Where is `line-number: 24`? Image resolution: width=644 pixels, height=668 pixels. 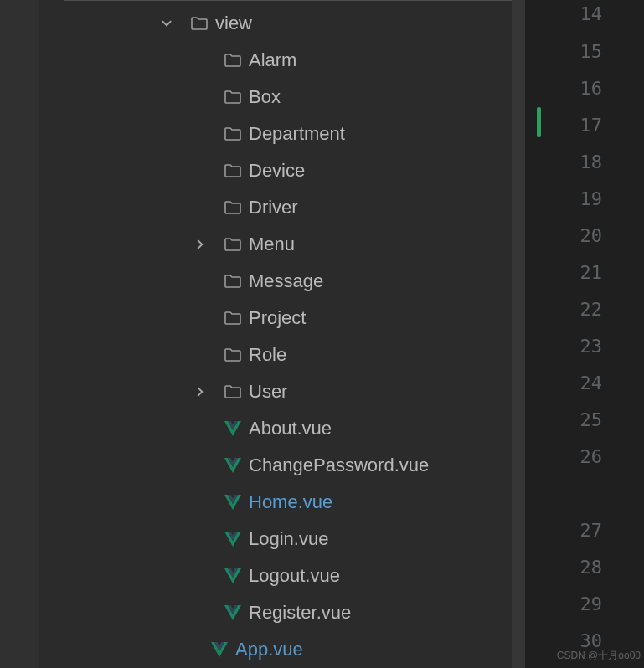 line-number: 24 is located at coordinates (577, 383).